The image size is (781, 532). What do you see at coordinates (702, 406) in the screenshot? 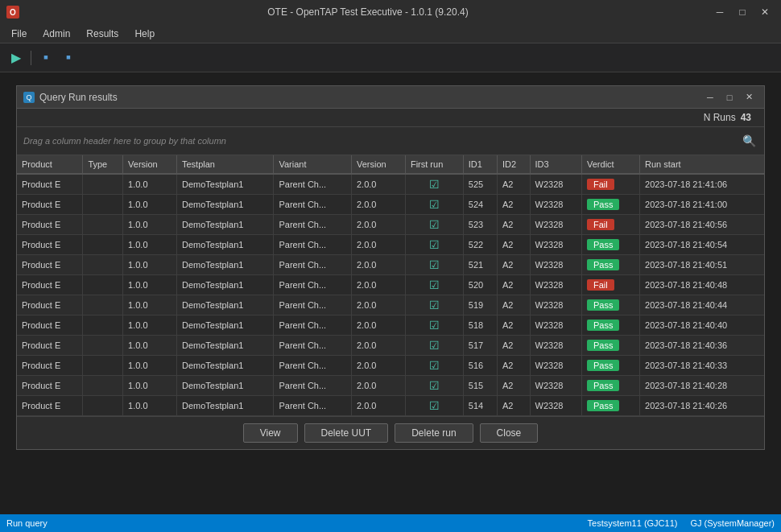
I see `cell-runstart: 2023-07-18 21:40:26` at bounding box center [702, 406].